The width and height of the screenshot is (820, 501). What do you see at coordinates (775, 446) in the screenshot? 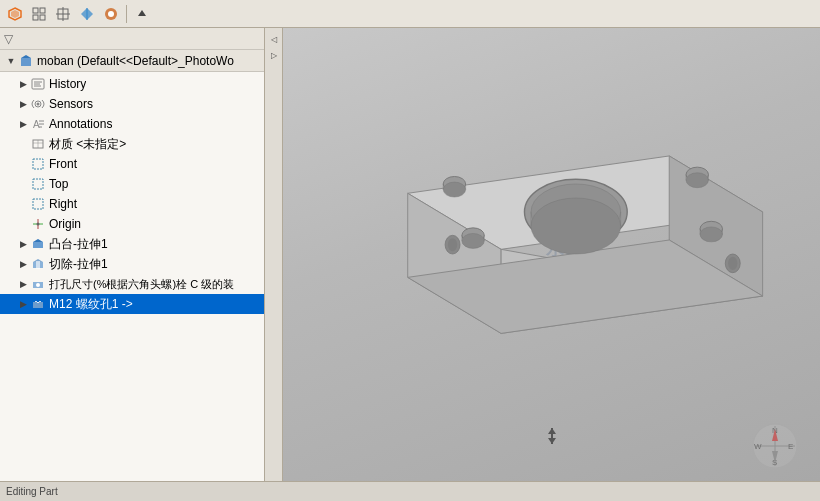
I see `compass-rose: N S W E` at bounding box center [775, 446].